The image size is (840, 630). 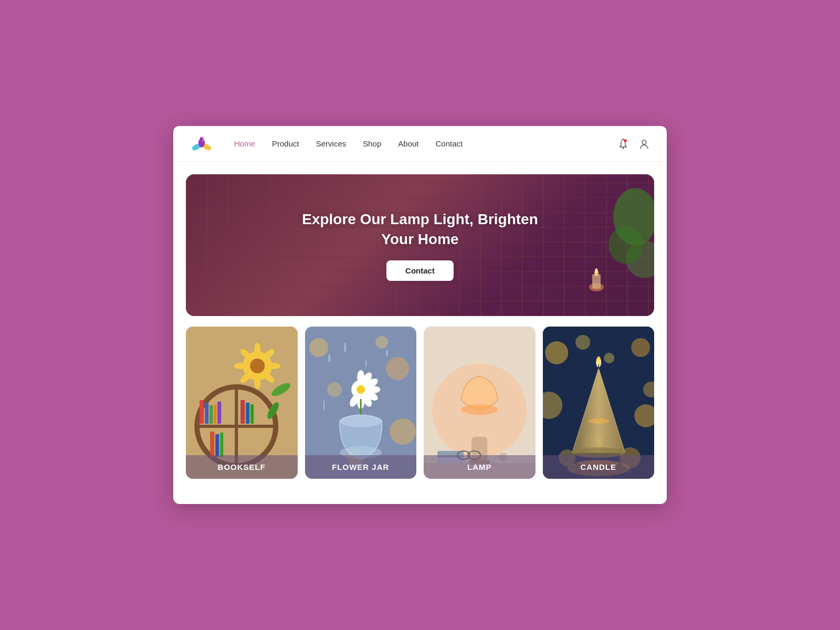 I want to click on nav-icons, so click(x=634, y=144).